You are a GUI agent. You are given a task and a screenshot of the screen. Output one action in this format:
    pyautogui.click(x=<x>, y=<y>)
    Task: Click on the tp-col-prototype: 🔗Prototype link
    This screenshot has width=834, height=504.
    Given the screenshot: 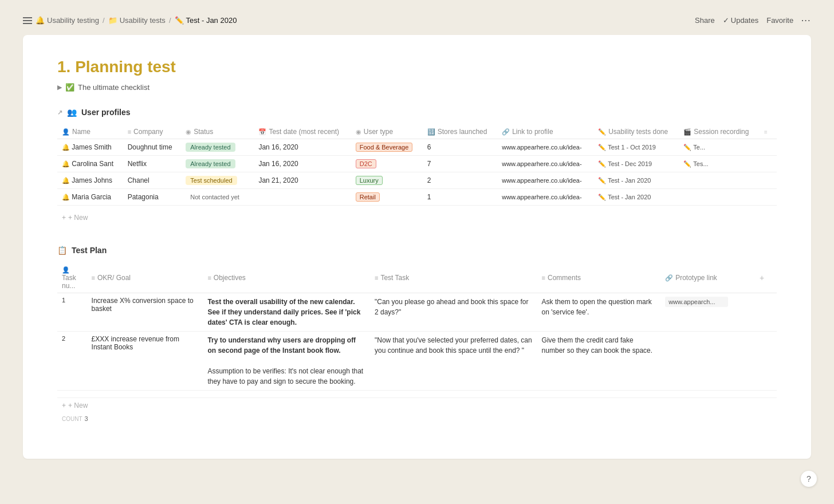 What is the action you would take?
    pyautogui.click(x=708, y=278)
    